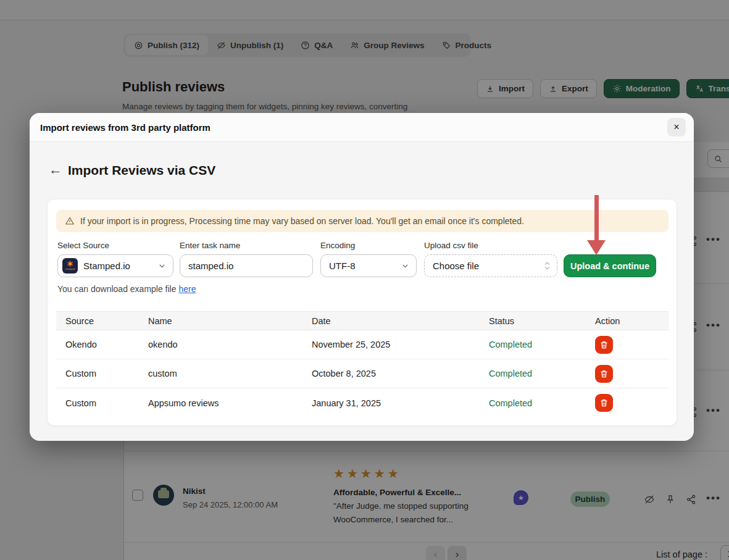 The height and width of the screenshot is (560, 729). Describe the element at coordinates (117, 289) in the screenshot. I see `example-text: You can download example file` at that location.